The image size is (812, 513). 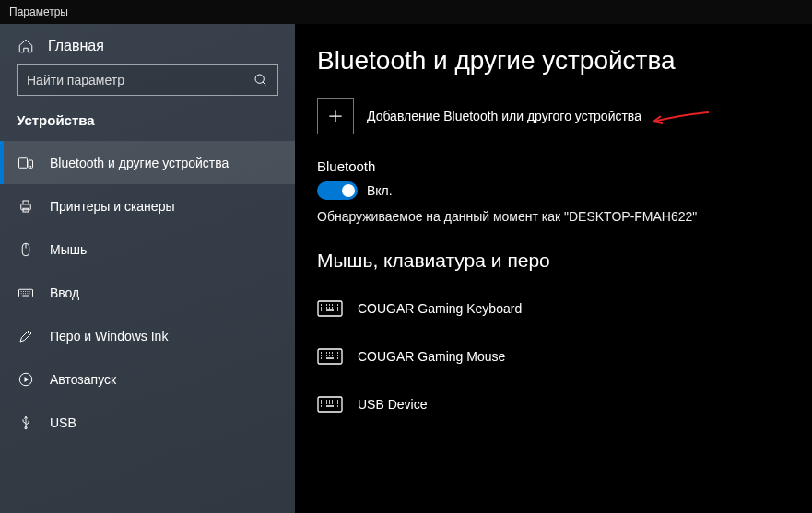 I want to click on home-icon, so click(x=26, y=46).